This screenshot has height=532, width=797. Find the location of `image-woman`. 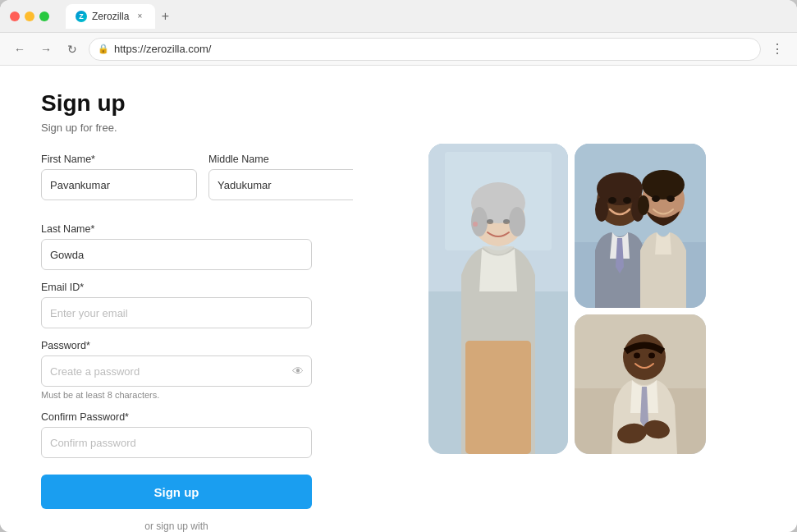

image-woman is located at coordinates (498, 299).